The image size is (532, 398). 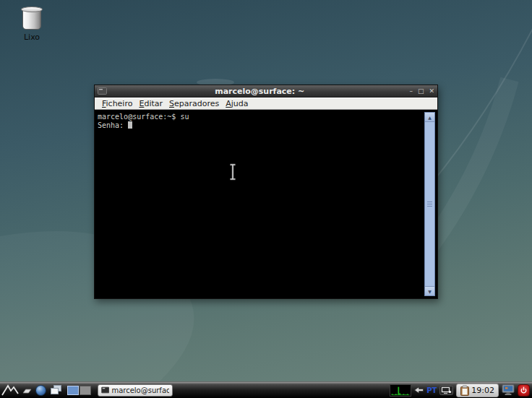 What do you see at coordinates (421, 91) in the screenshot?
I see `maximize-icon: □` at bounding box center [421, 91].